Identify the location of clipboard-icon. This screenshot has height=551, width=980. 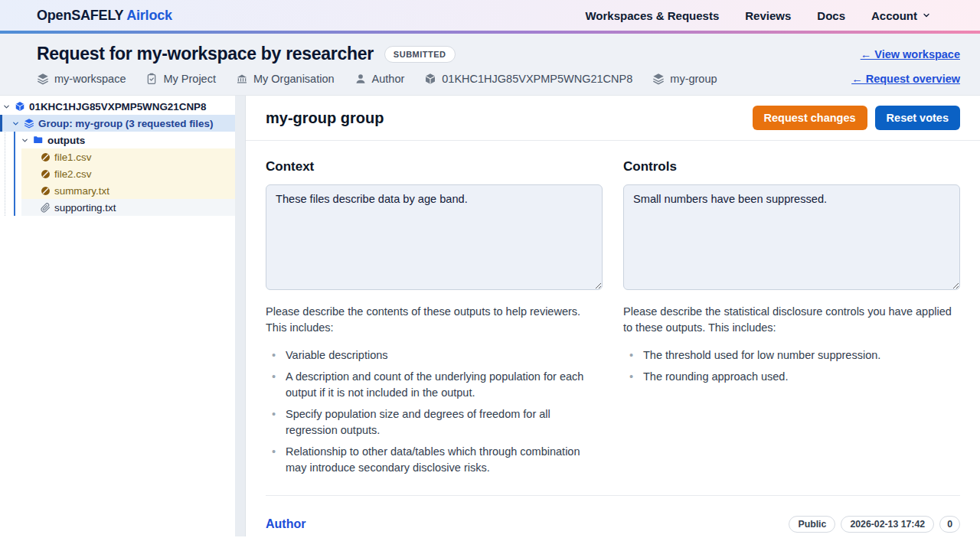
(152, 79).